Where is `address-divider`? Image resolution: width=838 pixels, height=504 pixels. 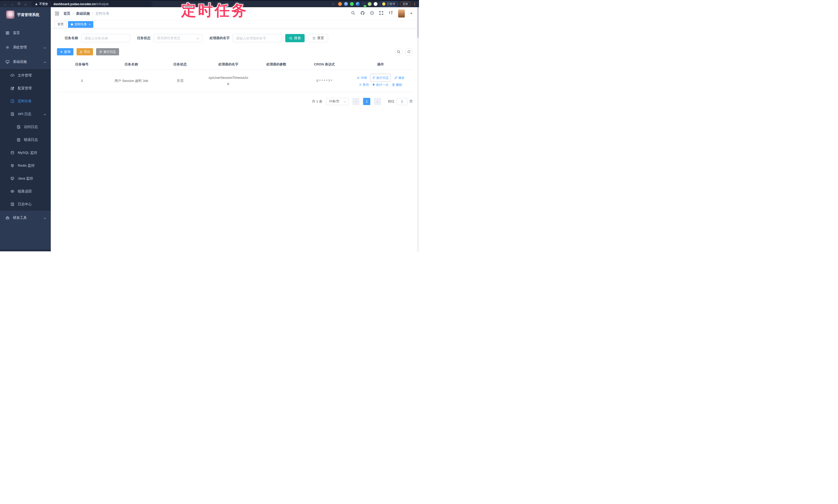 address-divider is located at coordinates (51, 4).